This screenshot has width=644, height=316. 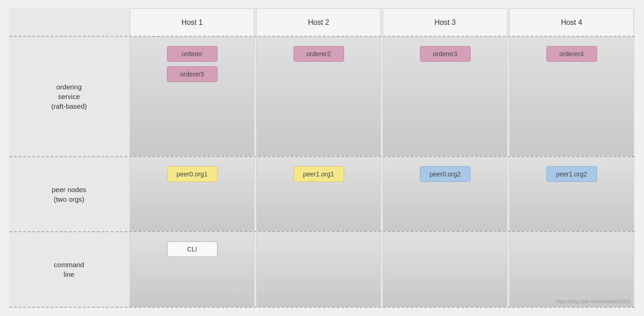 What do you see at coordinates (192, 74) in the screenshot?
I see `orderer5-node: orderer5` at bounding box center [192, 74].